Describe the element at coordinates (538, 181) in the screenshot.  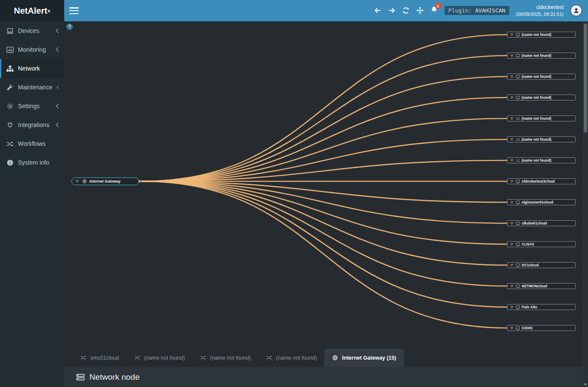
I see `node-label: cldockertest3cloud` at that location.